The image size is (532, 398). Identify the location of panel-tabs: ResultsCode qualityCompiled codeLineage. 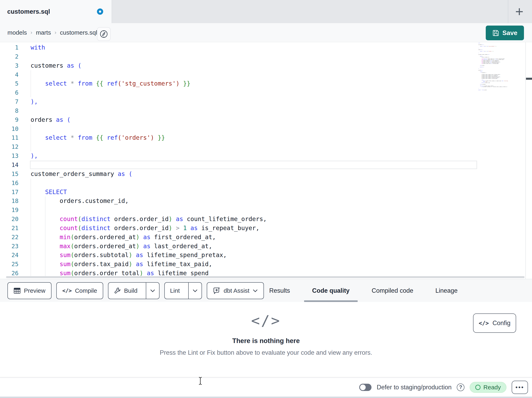
(363, 291).